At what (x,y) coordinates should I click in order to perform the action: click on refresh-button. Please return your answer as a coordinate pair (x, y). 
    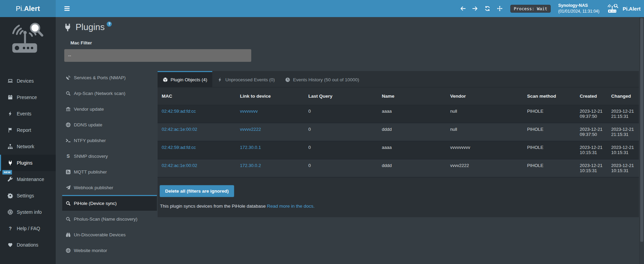
    Looking at the image, I should click on (487, 9).